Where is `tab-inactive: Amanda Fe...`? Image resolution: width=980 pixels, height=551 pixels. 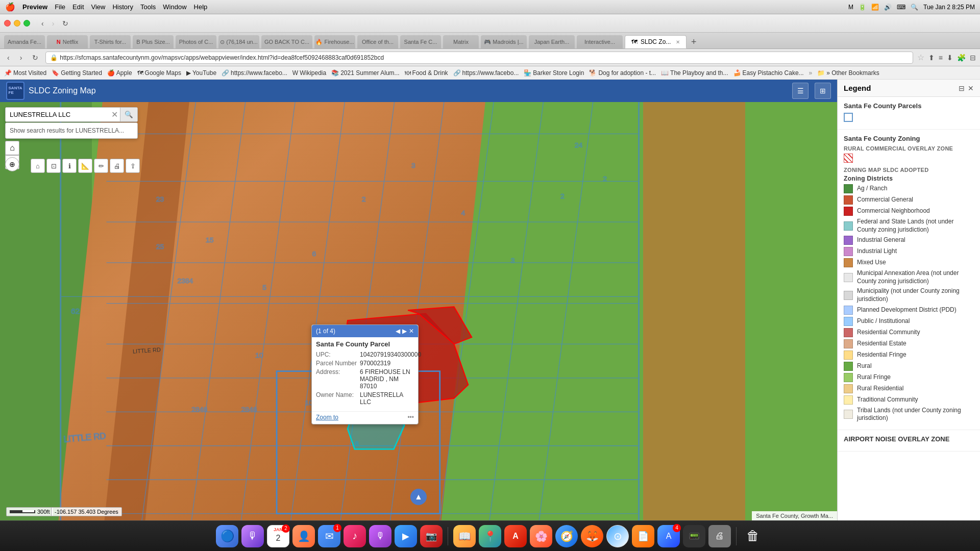
tab-inactive: Amanda Fe... is located at coordinates (24, 42).